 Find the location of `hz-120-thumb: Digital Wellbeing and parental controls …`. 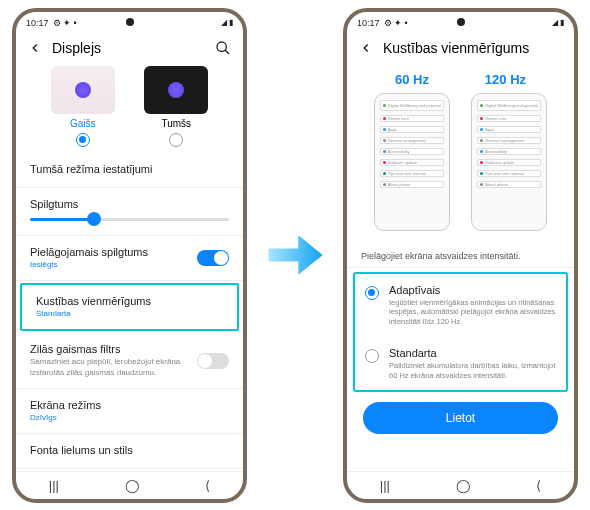

hz-120-thumb: Digital Wellbeing and parental controls … is located at coordinates (509, 162).